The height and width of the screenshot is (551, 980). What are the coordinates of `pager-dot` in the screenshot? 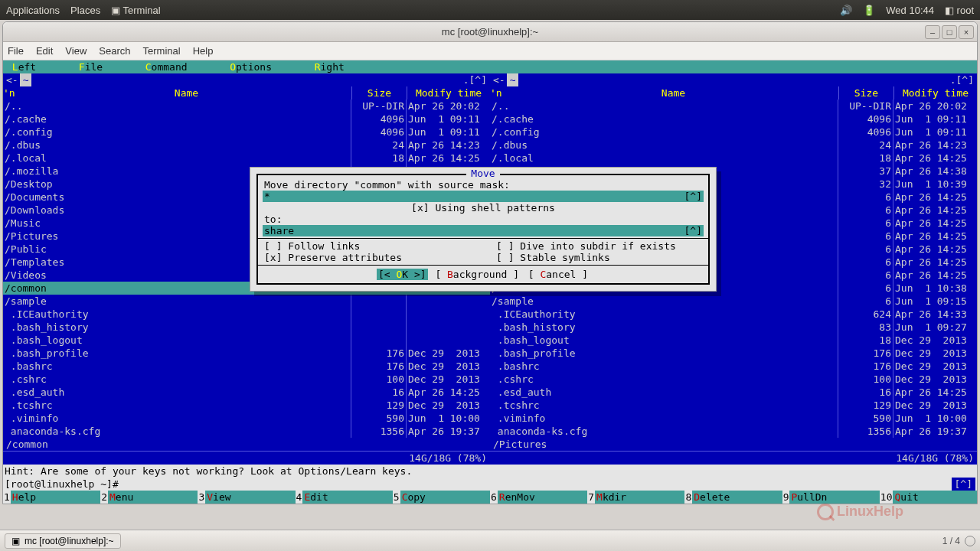 It's located at (970, 541).